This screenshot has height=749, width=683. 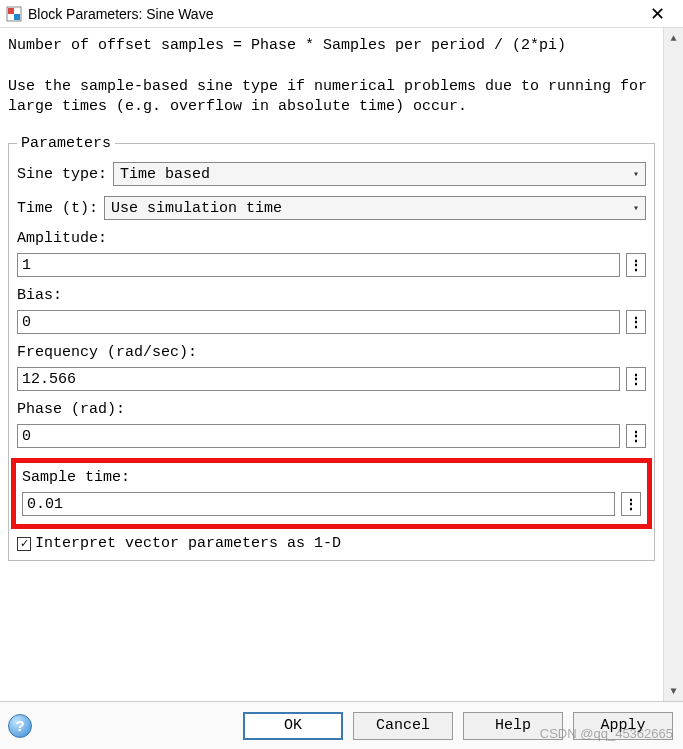 I want to click on time-value: Use simulation time, so click(x=196, y=208).